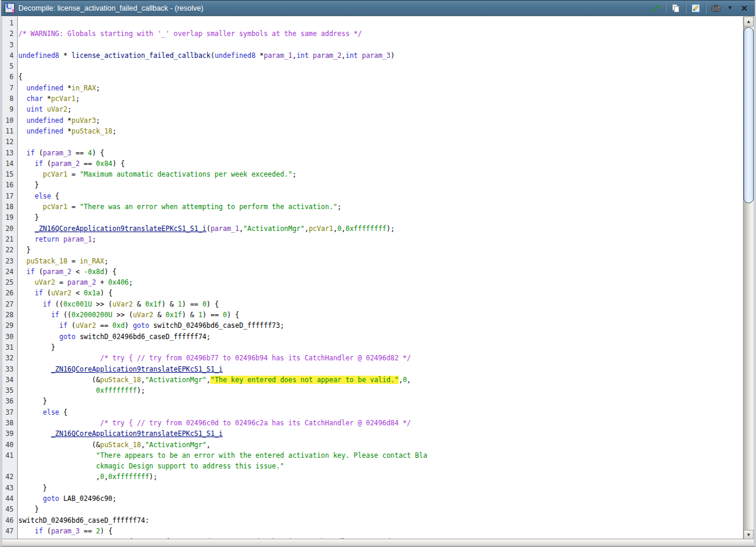 The width and height of the screenshot is (756, 547). I want to click on code-line: 11 undefined *puStack_18;, so click(373, 131).